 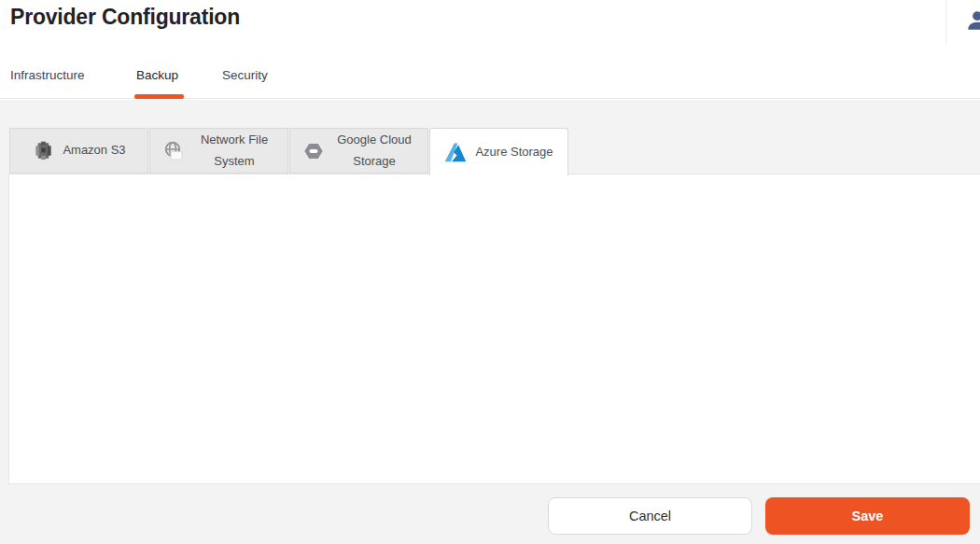 I want to click on cancel-button: Cancel, so click(x=650, y=516).